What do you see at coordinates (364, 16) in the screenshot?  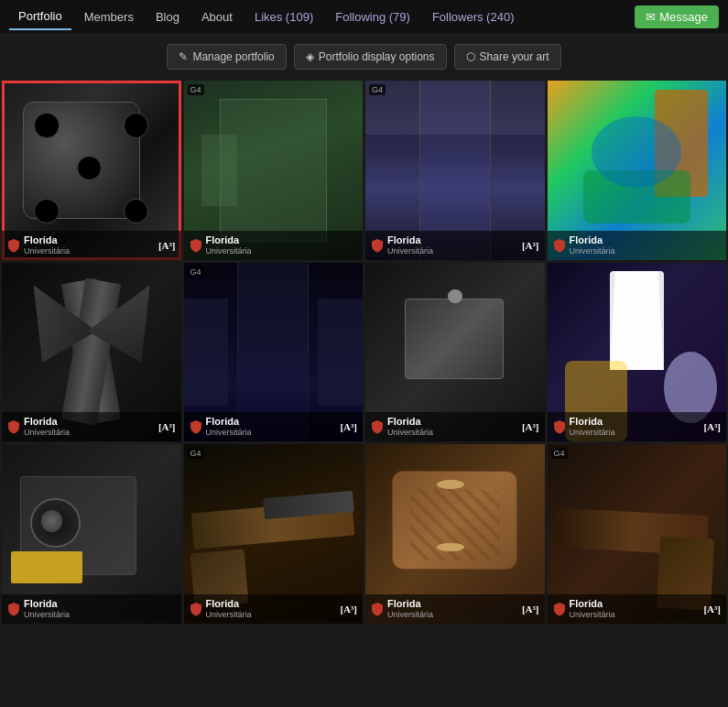 I see `nav-bar: Portfolio Members Blog About Likes (109)…` at bounding box center [364, 16].